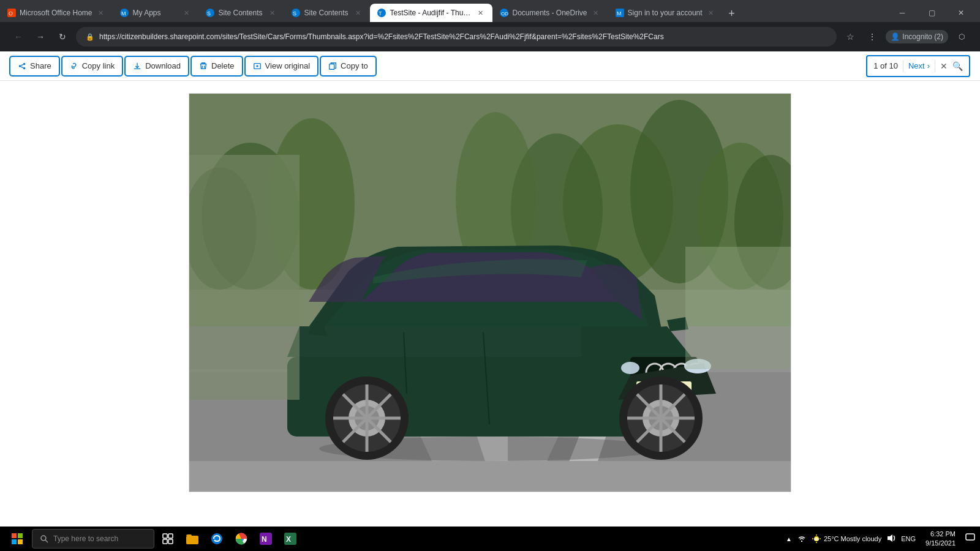  Describe the element at coordinates (265, 539) in the screenshot. I see `svg-text: N` at that location.